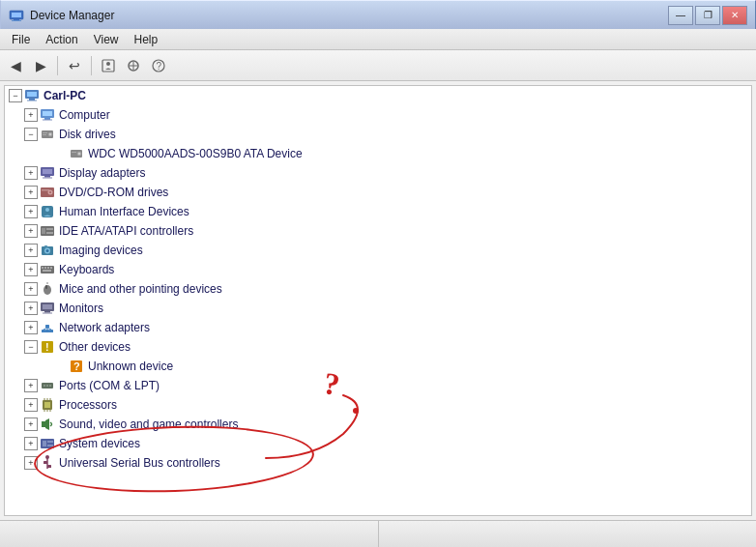 Image resolution: width=756 pixels, height=547 pixels. What do you see at coordinates (21, 40) in the screenshot?
I see `menu-file: File` at bounding box center [21, 40].